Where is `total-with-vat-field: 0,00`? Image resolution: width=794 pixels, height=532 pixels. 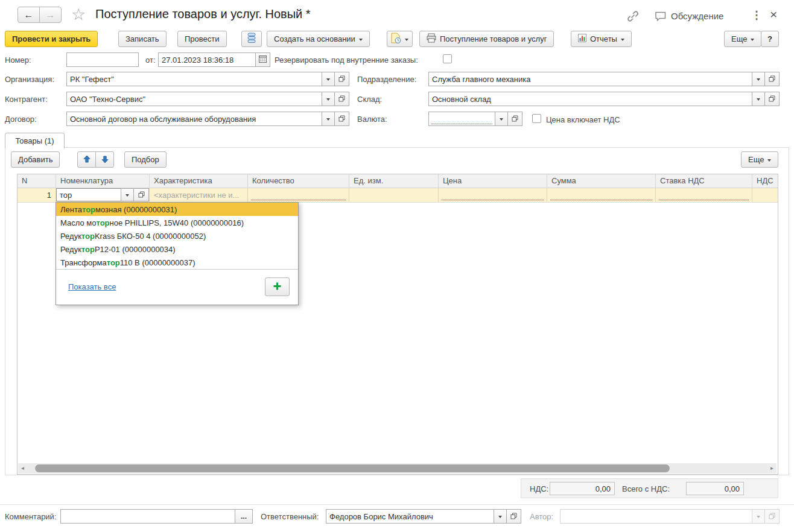 total-with-vat-field: 0,00 is located at coordinates (715, 489).